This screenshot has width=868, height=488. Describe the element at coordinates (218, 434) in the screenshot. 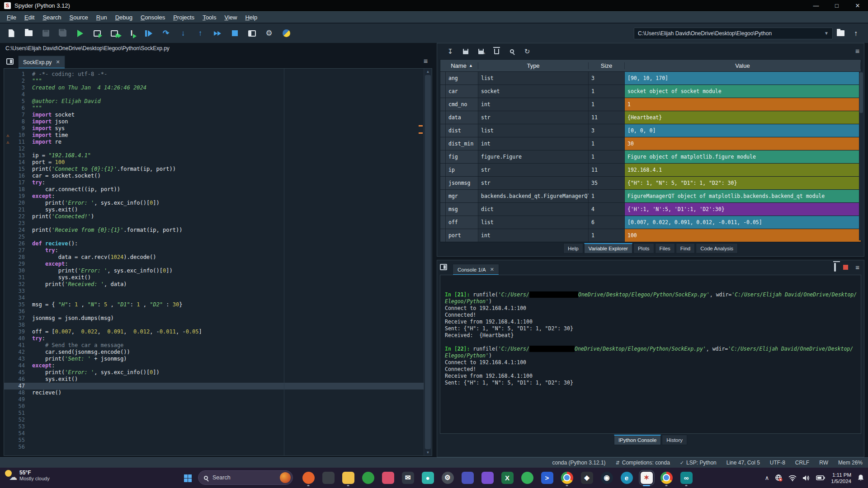

I see `code-line: 54` at that location.